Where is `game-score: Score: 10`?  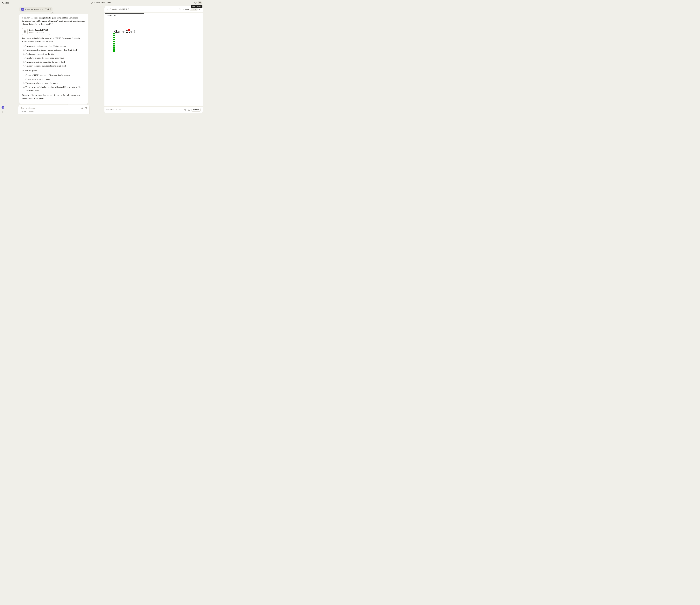 game-score: Score: 10 is located at coordinates (111, 16).